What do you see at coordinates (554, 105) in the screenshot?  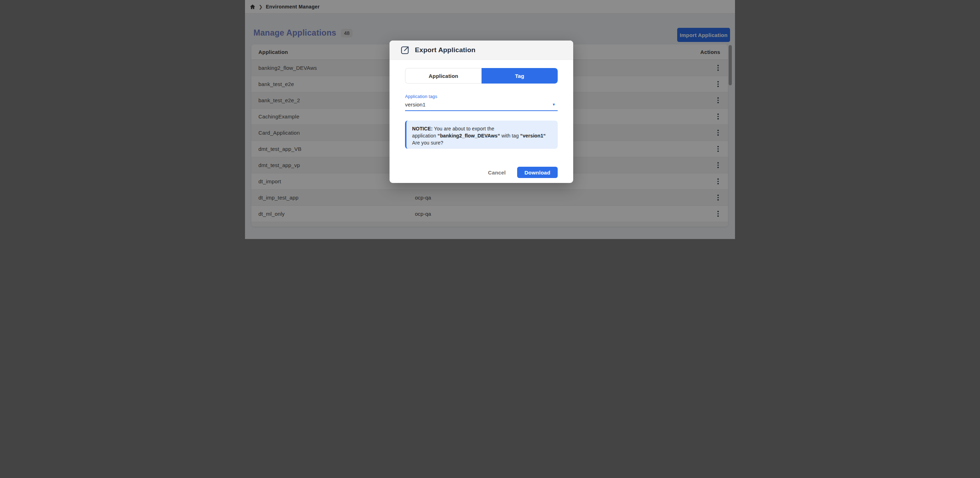 I see `caret-down-icon: ▼` at bounding box center [554, 105].